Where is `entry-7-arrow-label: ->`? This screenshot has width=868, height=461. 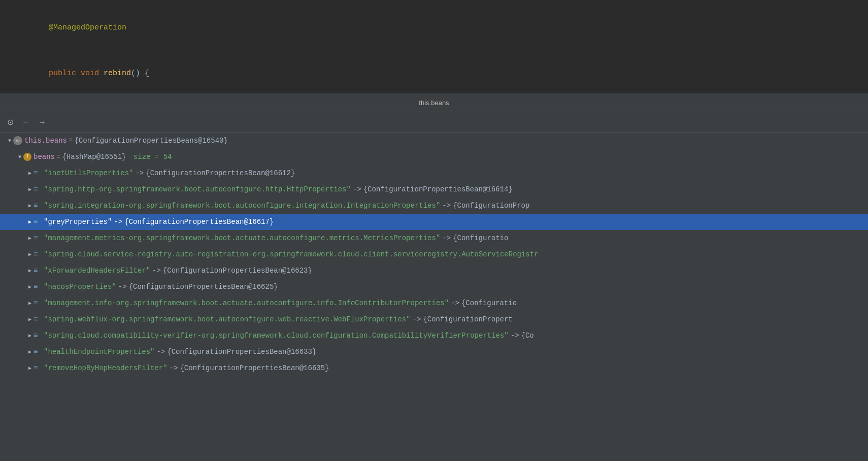
entry-7-arrow-label: -> is located at coordinates (123, 287).